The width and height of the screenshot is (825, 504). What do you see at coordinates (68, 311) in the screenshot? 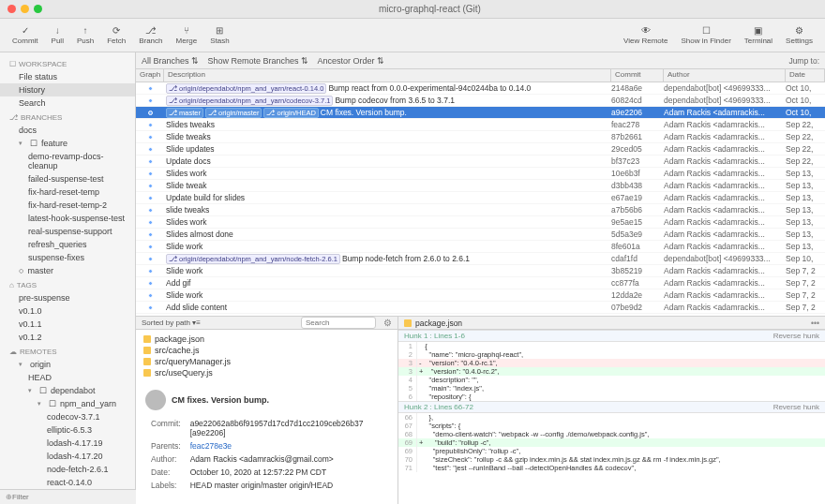
I see `tag-v0.1.0: v0.1.0` at bounding box center [68, 311].